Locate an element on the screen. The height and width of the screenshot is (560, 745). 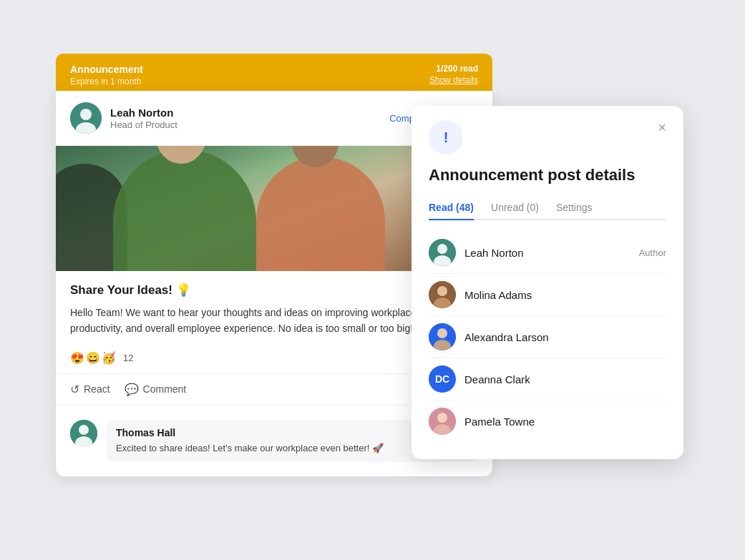
panel-icon-circle: ! is located at coordinates (446, 137).